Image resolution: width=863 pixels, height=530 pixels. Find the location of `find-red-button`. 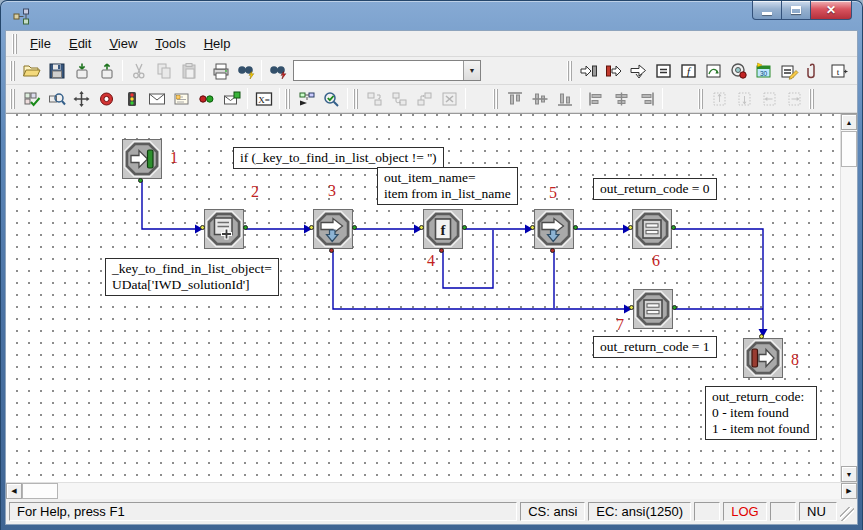

find-red-button is located at coordinates (278, 71).